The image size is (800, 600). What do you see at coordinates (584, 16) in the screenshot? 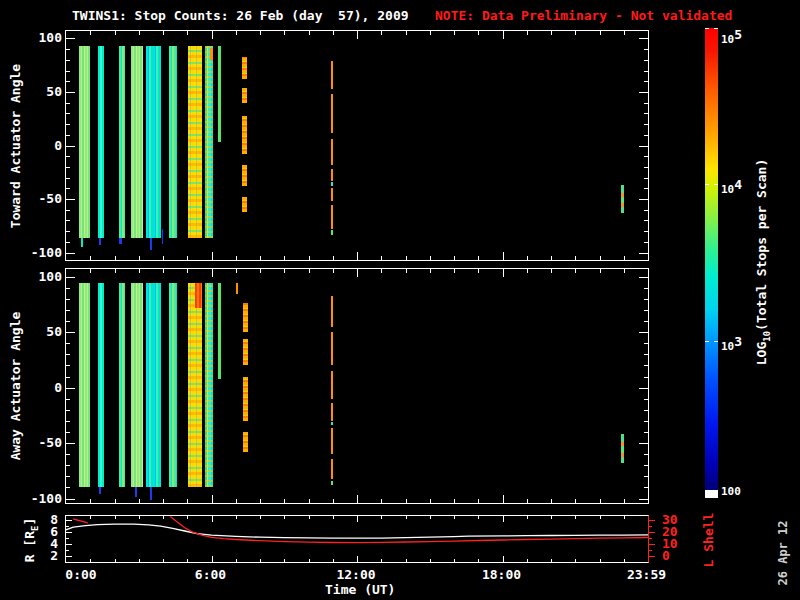
I see `preliminary-note: NOTE: Data Preliminary - Not validated` at bounding box center [584, 16].